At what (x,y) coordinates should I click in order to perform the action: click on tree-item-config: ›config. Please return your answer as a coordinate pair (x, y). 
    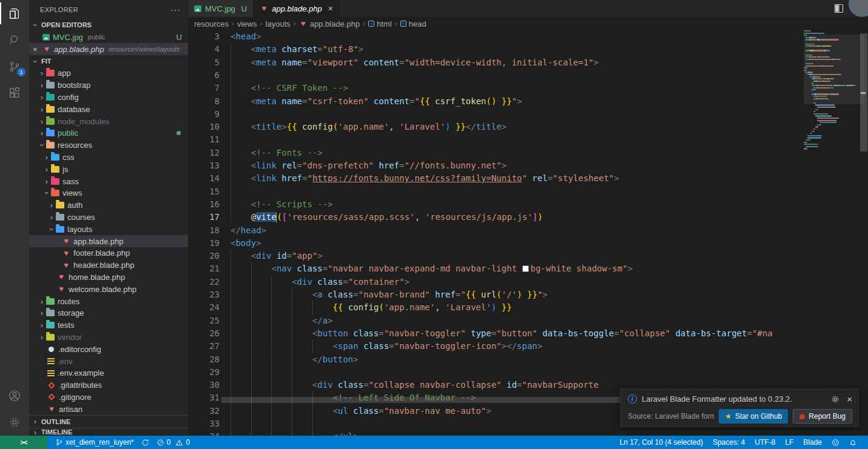
    Looking at the image, I should click on (109, 98).